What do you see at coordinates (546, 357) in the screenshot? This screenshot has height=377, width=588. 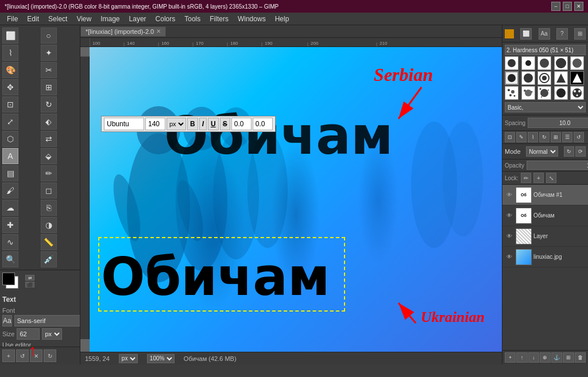 I see `duplicate-layer-btn: ⊕` at bounding box center [546, 357].